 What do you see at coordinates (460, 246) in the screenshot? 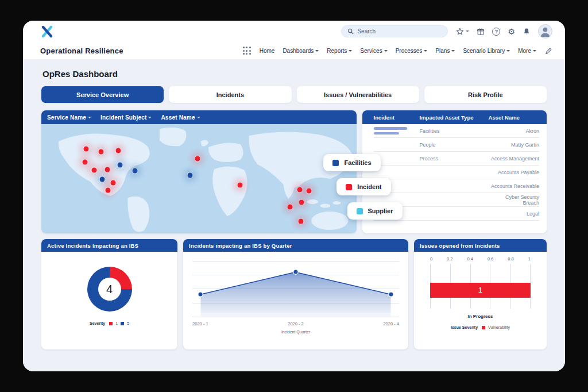
I see `card-title: Issues opened from Incidents` at bounding box center [460, 246].